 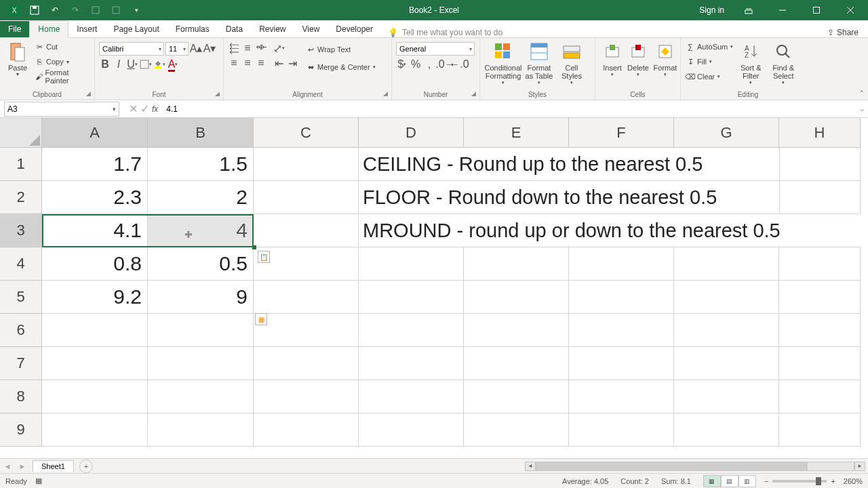 What do you see at coordinates (820, 164) in the screenshot?
I see `cell-H1` at bounding box center [820, 164].